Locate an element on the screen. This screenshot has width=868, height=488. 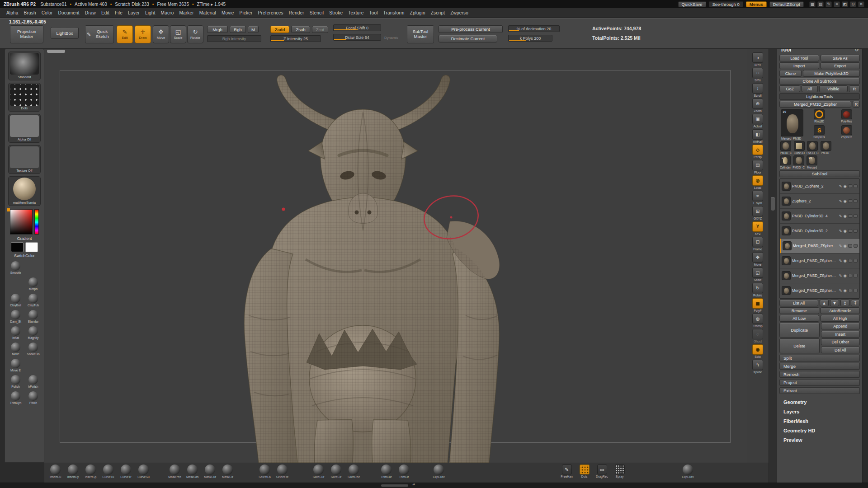
brush-thumb: MaskCir is located at coordinates (228, 472).